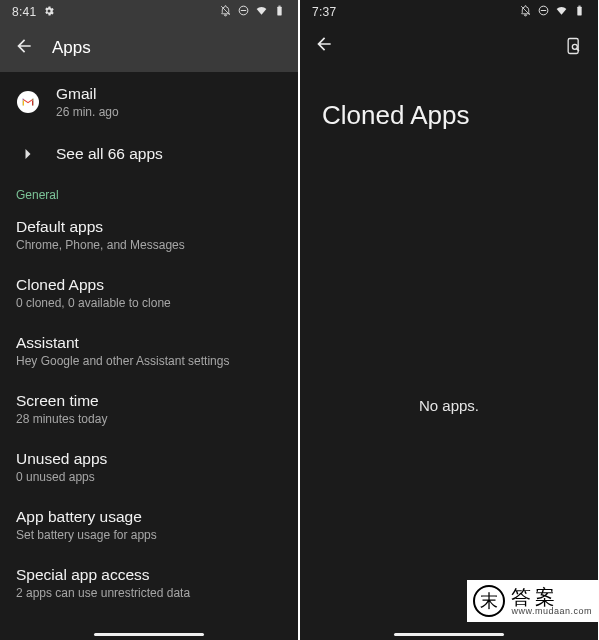 The height and width of the screenshot is (640, 599). Describe the element at coordinates (149, 235) in the screenshot. I see `setting-default-apps: Default apps Chrome, Phone, and Messages` at that location.